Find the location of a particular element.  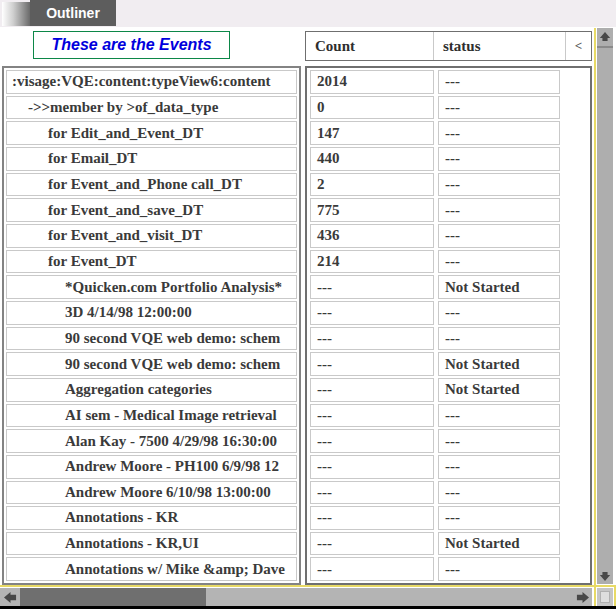

vertical-scrollbar is located at coordinates (605, 306).